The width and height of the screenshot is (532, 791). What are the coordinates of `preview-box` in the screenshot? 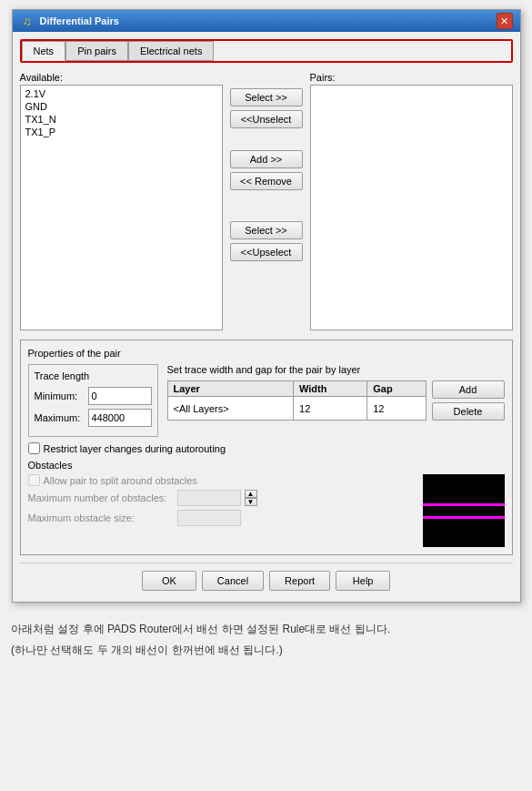 It's located at (464, 511).